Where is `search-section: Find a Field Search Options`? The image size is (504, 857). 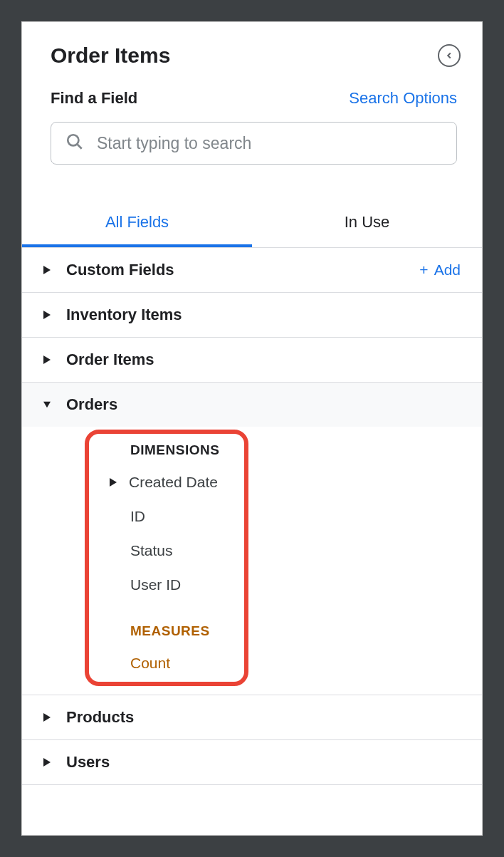
search-section: Find a Field Search Options is located at coordinates (252, 130).